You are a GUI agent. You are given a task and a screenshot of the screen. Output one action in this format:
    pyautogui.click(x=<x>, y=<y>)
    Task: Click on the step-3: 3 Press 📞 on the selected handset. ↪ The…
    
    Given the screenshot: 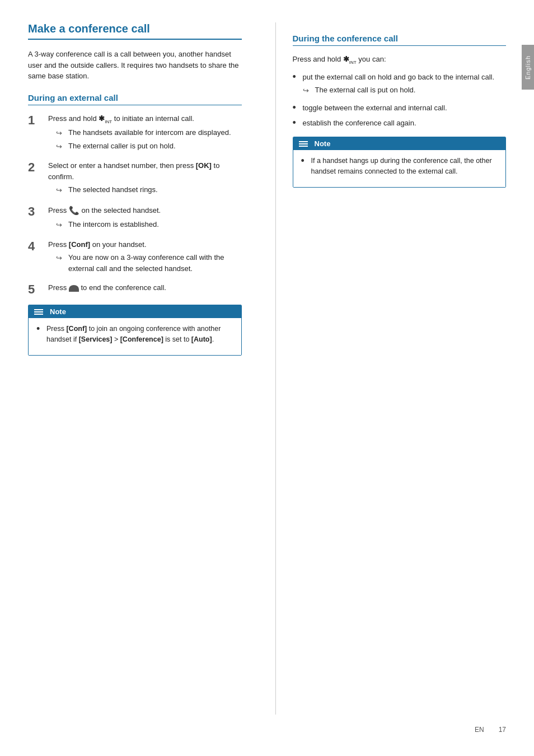 What is the action you would take?
    pyautogui.click(x=135, y=218)
    